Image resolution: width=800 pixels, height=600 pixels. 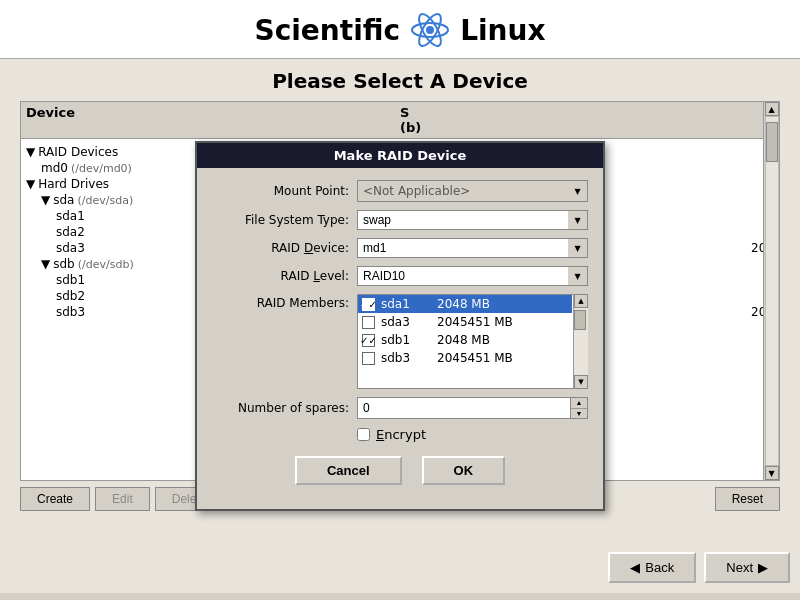 I want to click on raid-members-row: RAID Members: ✓ sda1 2048 MB, so click(x=400, y=342).